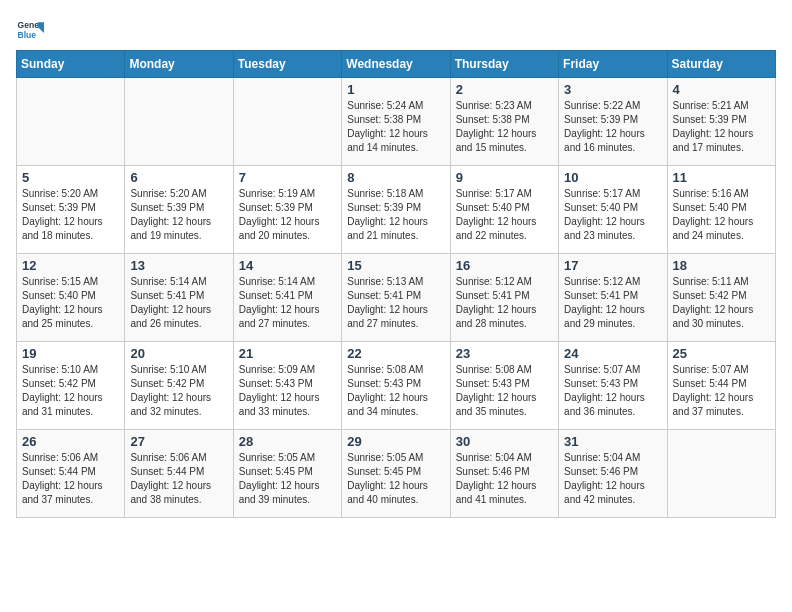 The height and width of the screenshot is (612, 792). I want to click on calendar-cell: 12Sunrise: 5:15 AMSunset: 5:40 PMDayligh…, so click(71, 298).